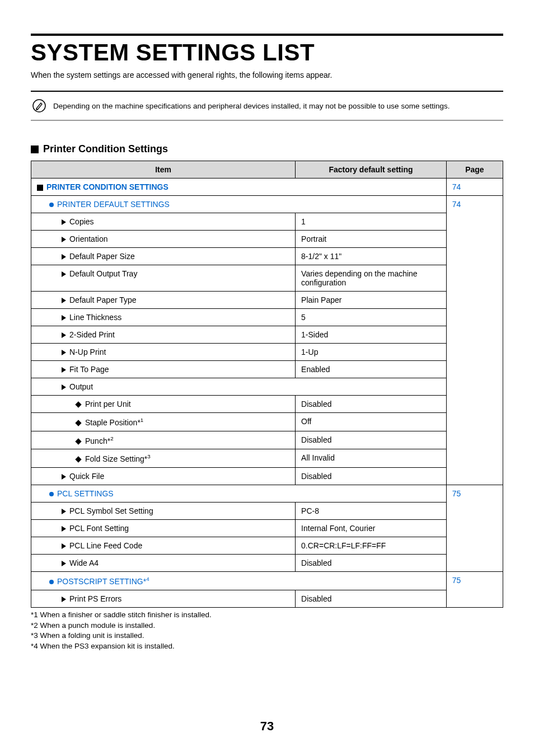  I want to click on default-cell: 1-Up, so click(371, 353).